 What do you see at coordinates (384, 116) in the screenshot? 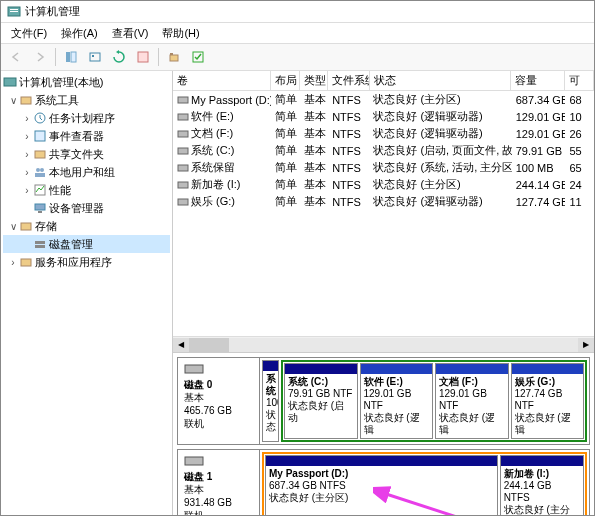
I see `list-item: 软件 (E:)简单基本NTFS状态良好 (逻辑驱动器)129.01 GB10` at bounding box center [384, 116].